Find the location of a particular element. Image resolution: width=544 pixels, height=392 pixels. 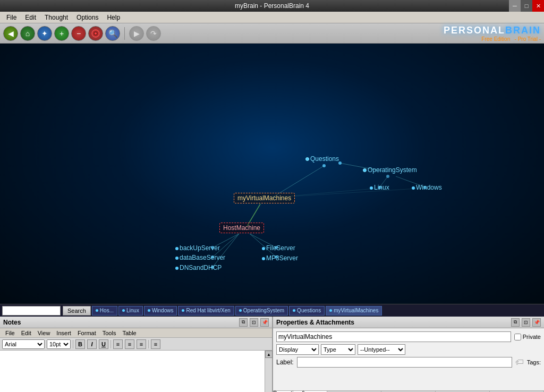

props-restore-icon: ⊡ is located at coordinates (526, 322).